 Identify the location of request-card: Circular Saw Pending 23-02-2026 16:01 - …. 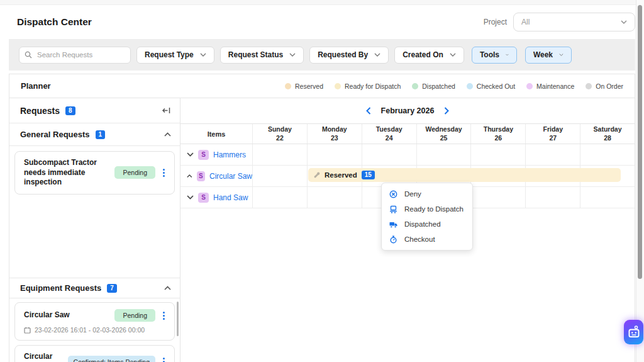
(94, 321).